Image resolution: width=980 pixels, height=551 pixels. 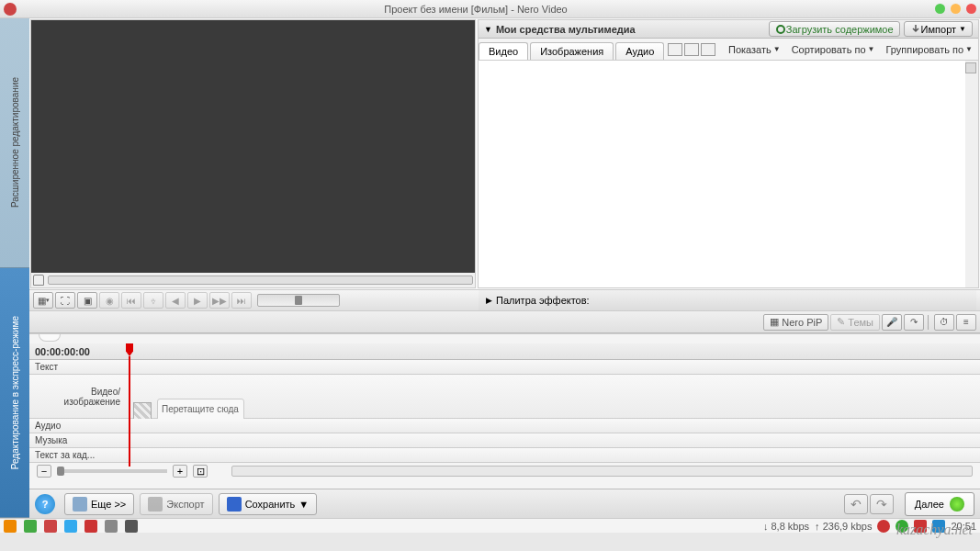 I want to click on export-button: Экспорт, so click(x=176, y=504).